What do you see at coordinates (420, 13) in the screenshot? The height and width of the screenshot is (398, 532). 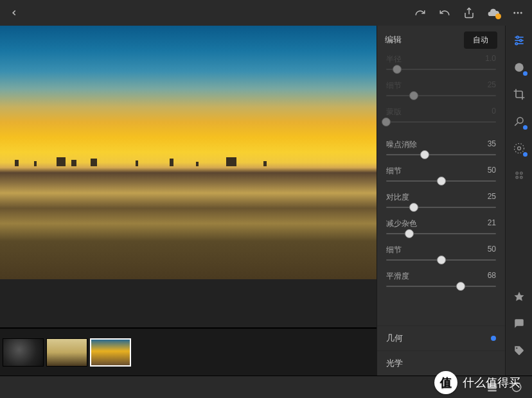 I see `redo-button` at bounding box center [420, 13].